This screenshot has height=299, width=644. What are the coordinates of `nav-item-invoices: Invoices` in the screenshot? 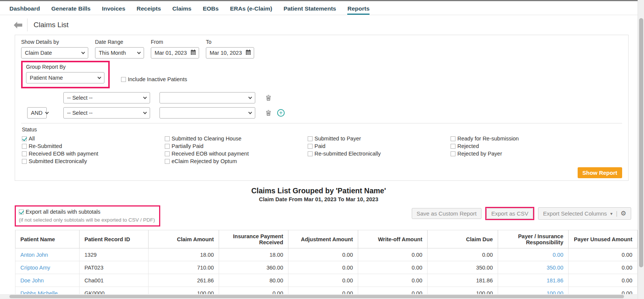 It's located at (113, 10).